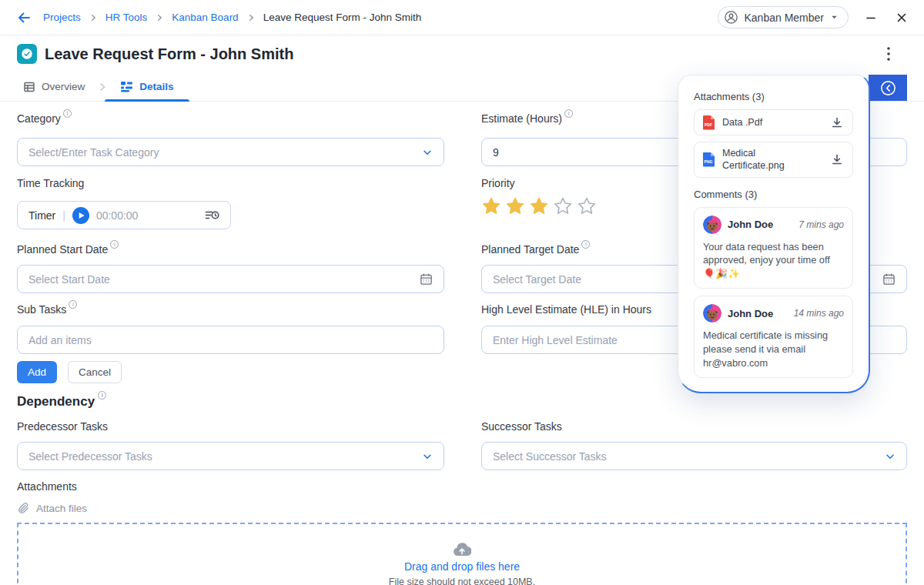 The height and width of the screenshot is (585, 924). What do you see at coordinates (765, 160) in the screenshot?
I see `attachment-name: Medical Certificate.png` at bounding box center [765, 160].